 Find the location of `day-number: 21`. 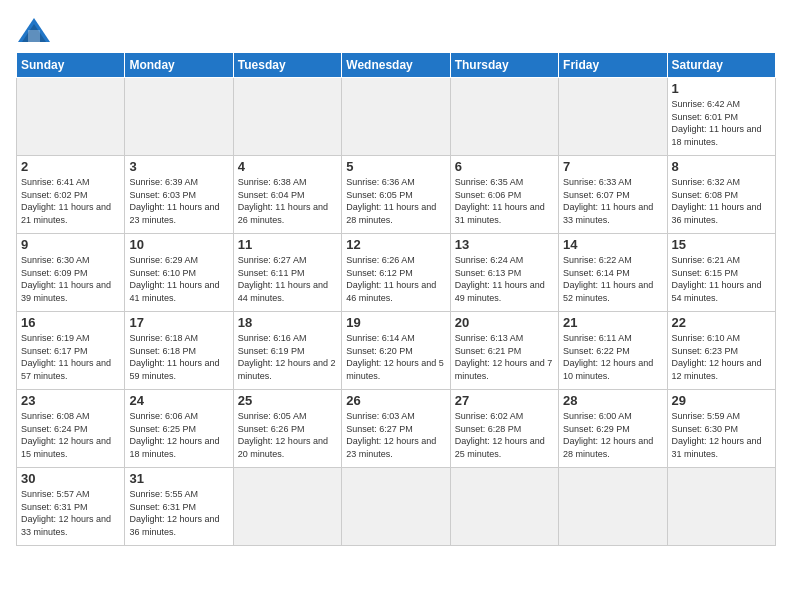

day-number: 21 is located at coordinates (612, 322).